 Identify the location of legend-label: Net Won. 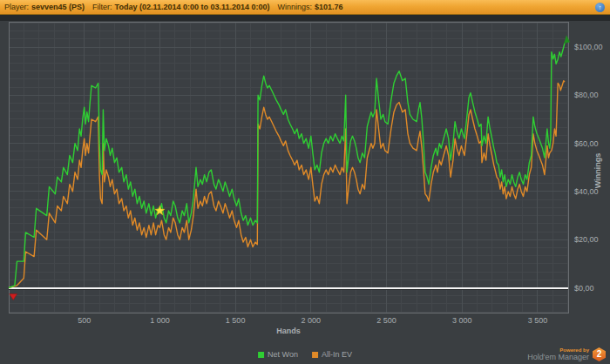
(282, 354).